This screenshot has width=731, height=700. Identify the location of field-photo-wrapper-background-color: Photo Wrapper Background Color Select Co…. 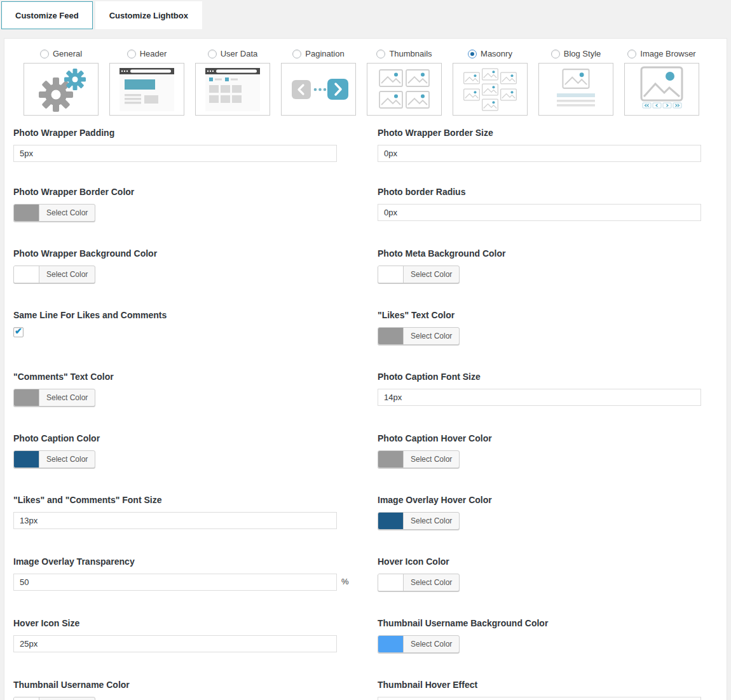
(175, 267).